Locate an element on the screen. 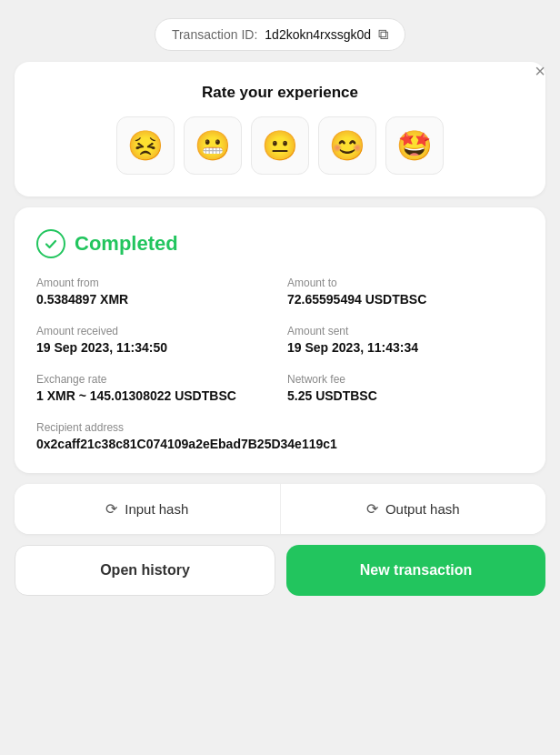 Image resolution: width=560 pixels, height=755 pixels. detail-value-amount-sent: 19 Sep 2023, 11:43:34 is located at coordinates (405, 347).